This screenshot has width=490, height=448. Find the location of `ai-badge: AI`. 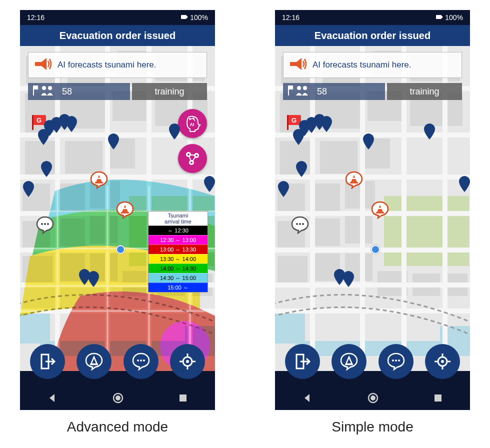

ai-badge: AI is located at coordinates (192, 124).